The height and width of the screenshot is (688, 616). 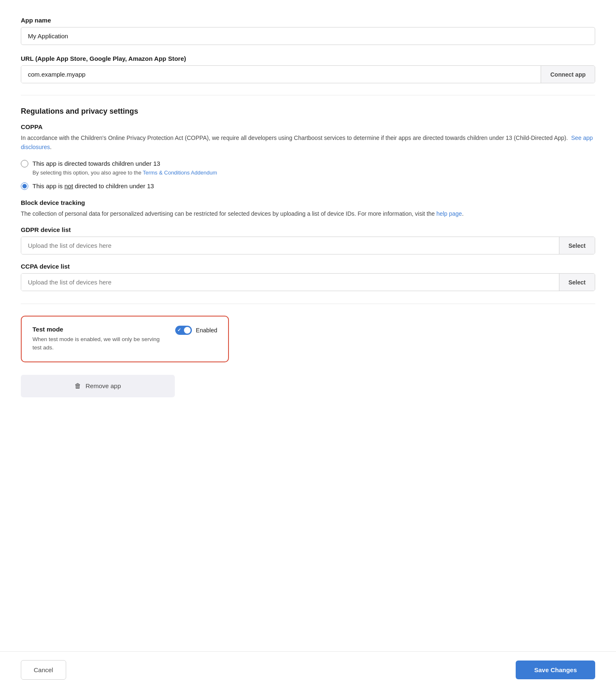 What do you see at coordinates (308, 69) in the screenshot?
I see `url-group: URL (Apple App Store, Google Play, Amazo…` at bounding box center [308, 69].